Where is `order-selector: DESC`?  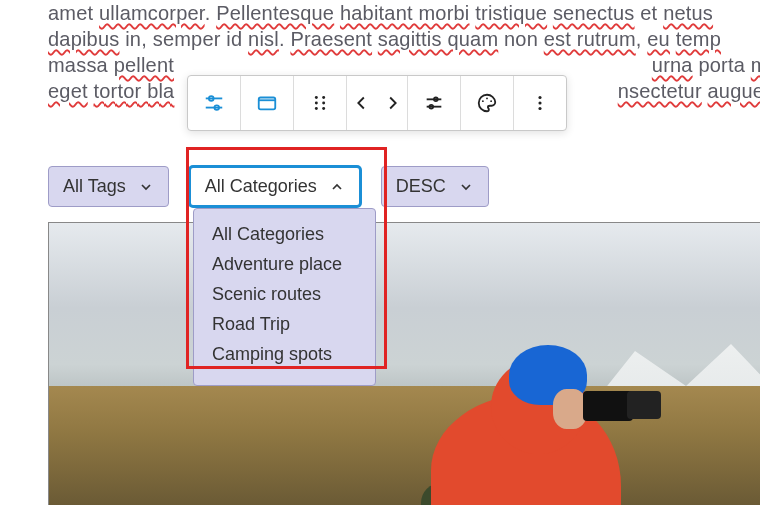
order-selector: DESC is located at coordinates (435, 186).